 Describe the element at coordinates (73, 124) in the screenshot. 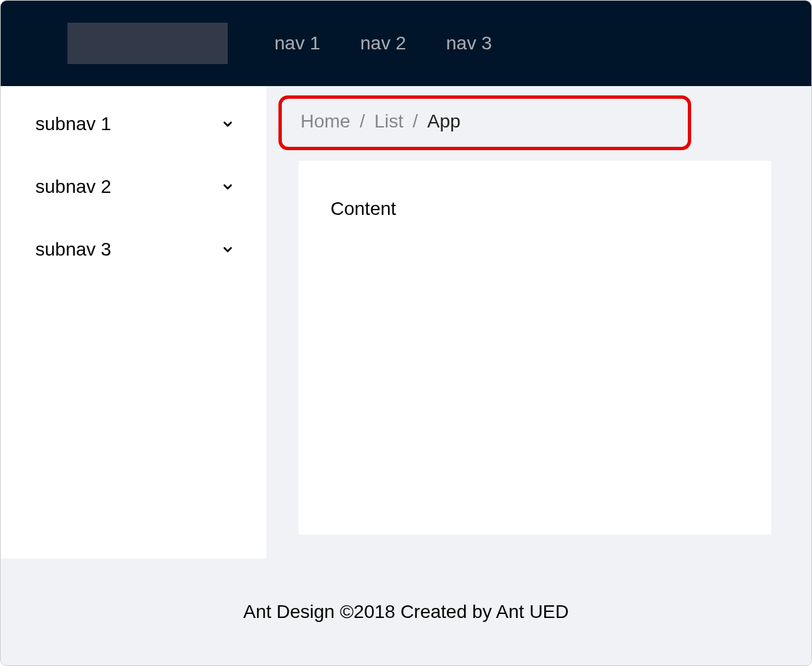

I see `sidebar-item-label: subnav 1` at that location.